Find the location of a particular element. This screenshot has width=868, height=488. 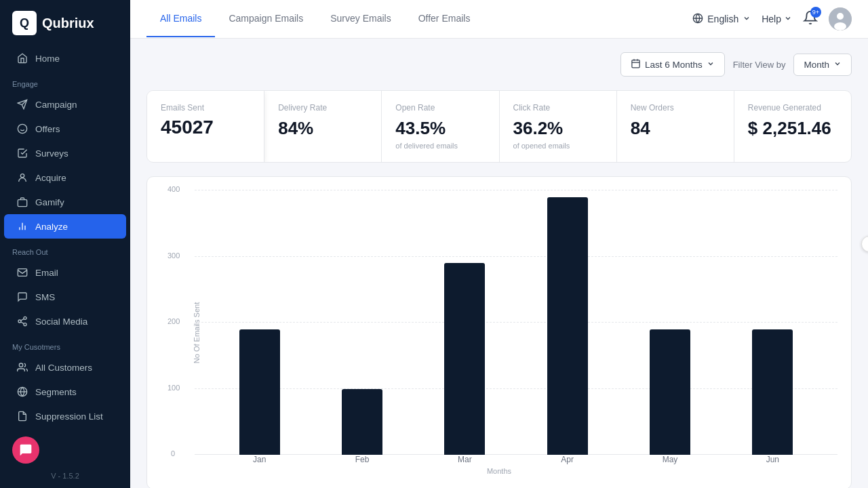

logo-mark: Q is located at coordinates (24, 23).